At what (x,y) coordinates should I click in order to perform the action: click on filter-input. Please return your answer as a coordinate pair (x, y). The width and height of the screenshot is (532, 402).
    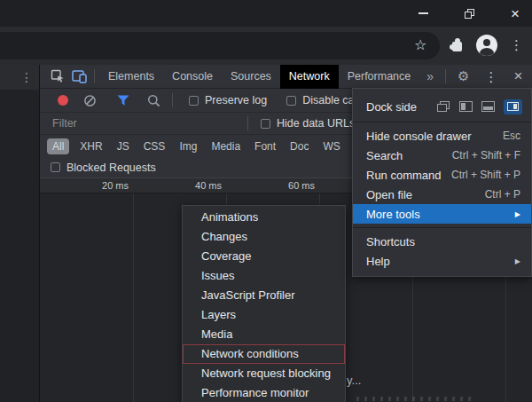
    Looking at the image, I should click on (147, 123).